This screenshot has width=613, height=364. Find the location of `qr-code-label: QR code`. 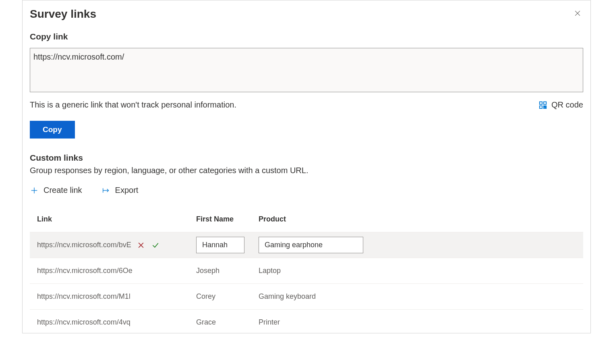

qr-code-label: QR code is located at coordinates (567, 105).